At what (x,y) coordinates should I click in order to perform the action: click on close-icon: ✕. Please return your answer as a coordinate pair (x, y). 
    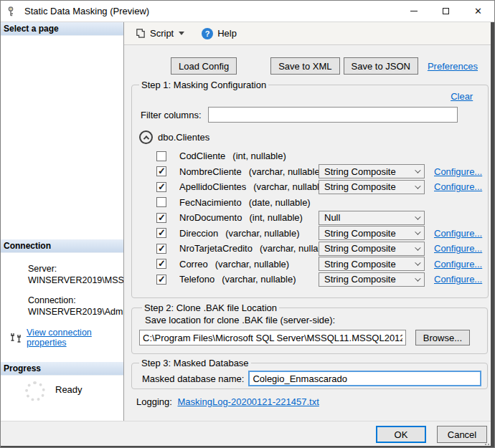
    Looking at the image, I should click on (478, 11).